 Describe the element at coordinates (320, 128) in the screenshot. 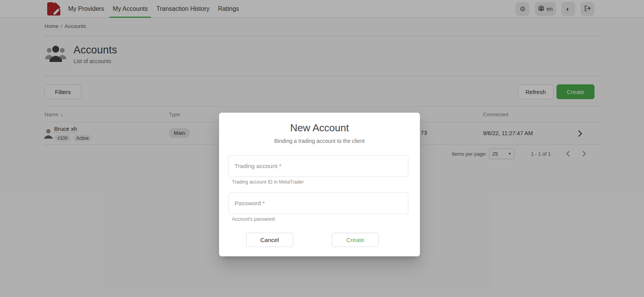

I see `dialog-title: New Account` at that location.